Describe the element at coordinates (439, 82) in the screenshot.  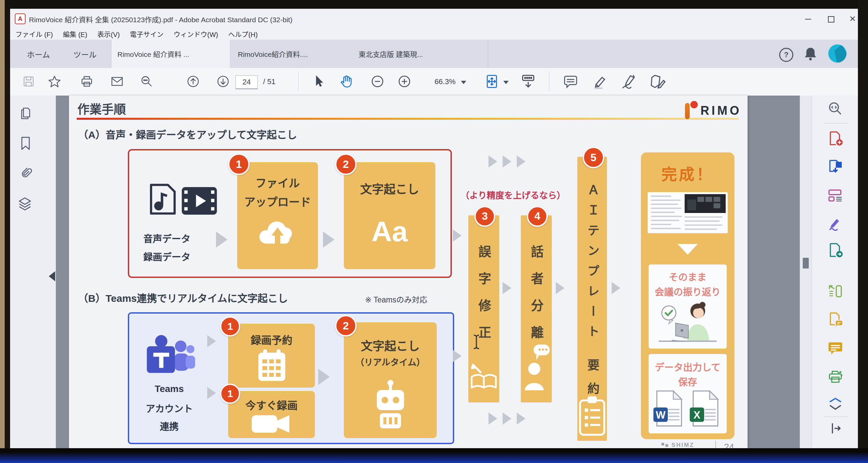
I see `zoom-level-value: 66.3%` at that location.